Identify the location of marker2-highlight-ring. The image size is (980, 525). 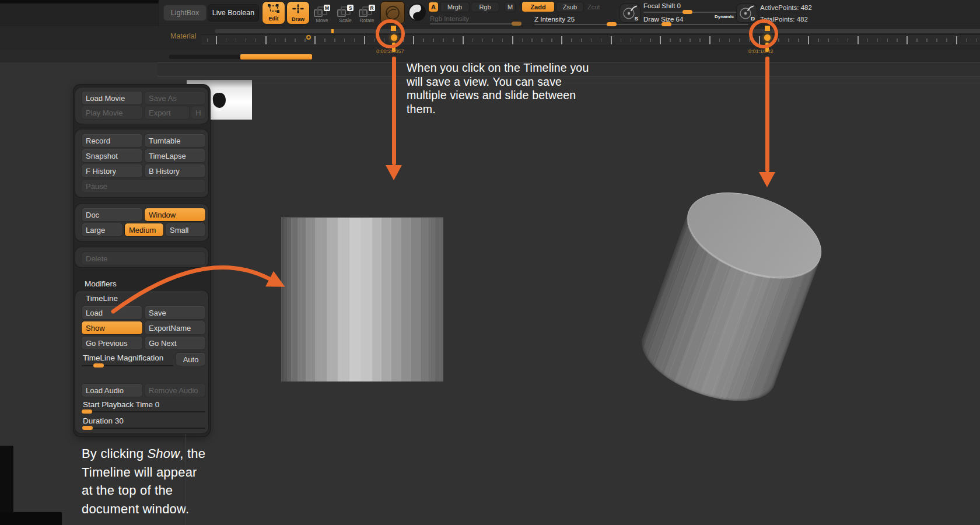
(764, 34).